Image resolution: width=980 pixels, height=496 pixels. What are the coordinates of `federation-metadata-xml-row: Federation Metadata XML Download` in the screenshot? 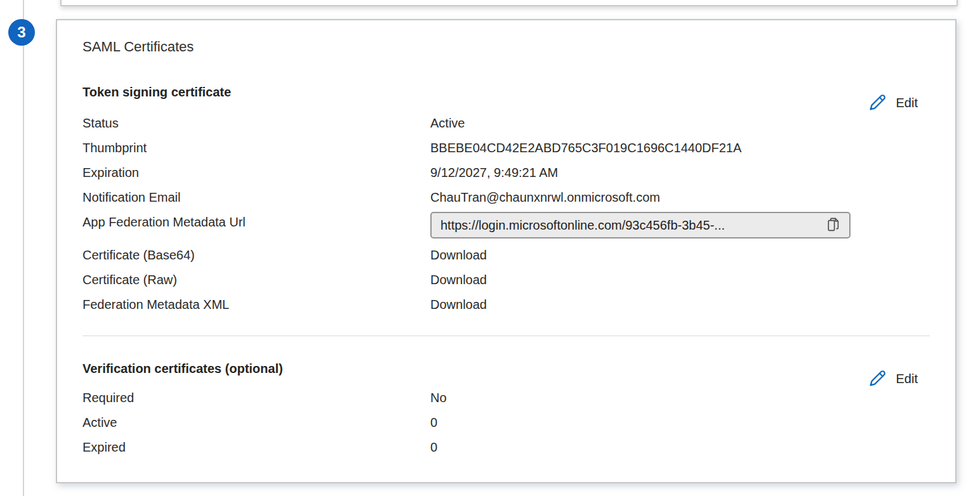 It's located at (507, 304).